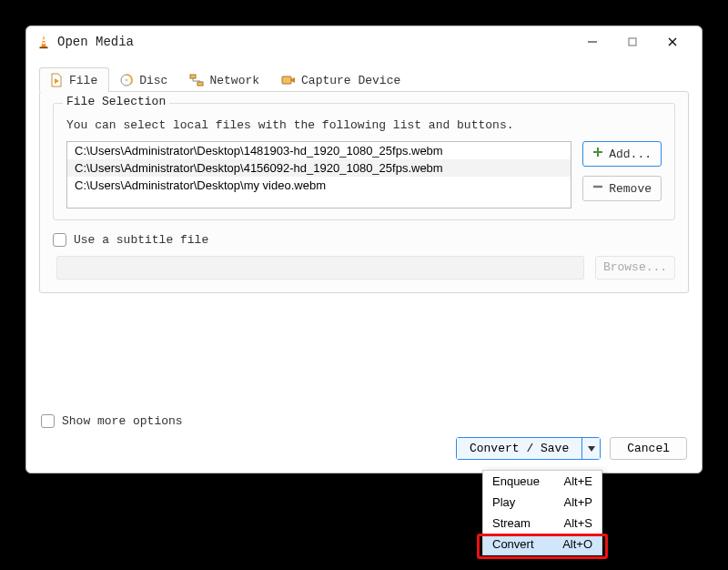  Describe the element at coordinates (364, 77) in the screenshot. I see `media-tabs: File Disc Network Capture Device` at that location.